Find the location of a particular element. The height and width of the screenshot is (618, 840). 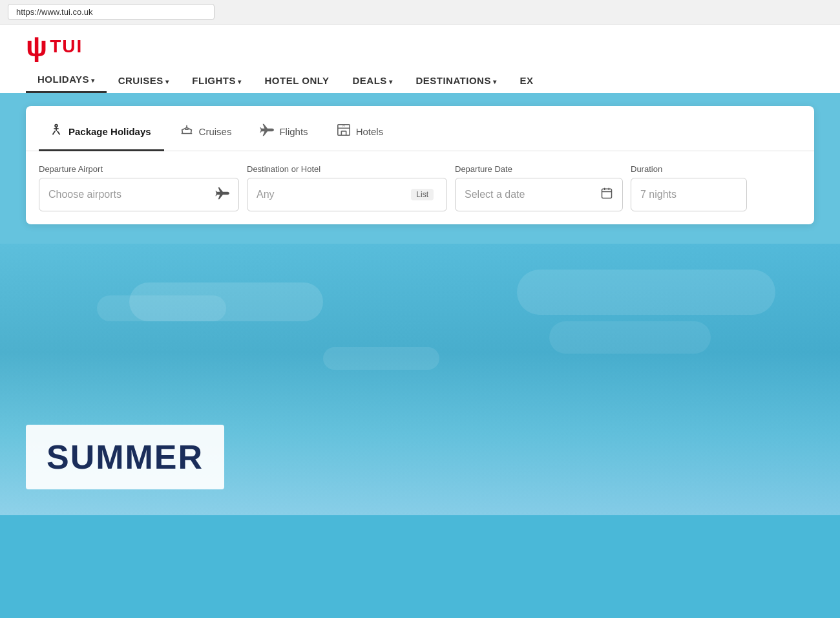

departure-airport-field: Departure Airport Choose airports is located at coordinates (139, 187).